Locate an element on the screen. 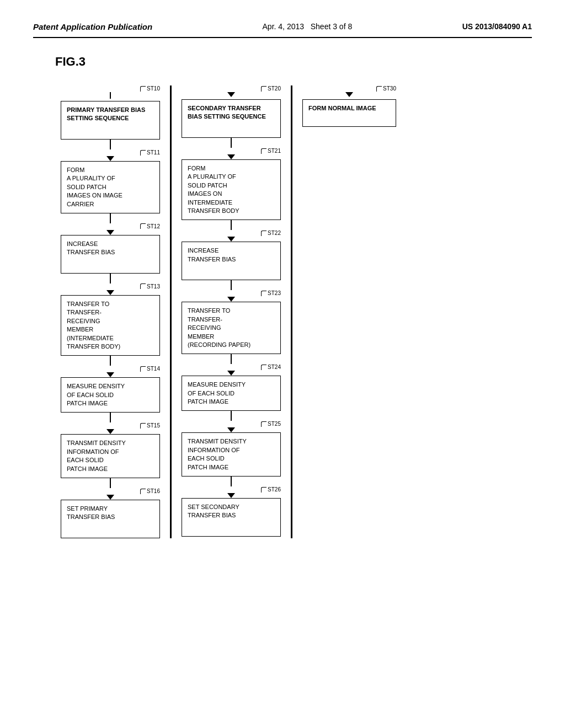 This screenshot has width=565, height=728. col2-connector-5: ST25 is located at coordinates (231, 421).